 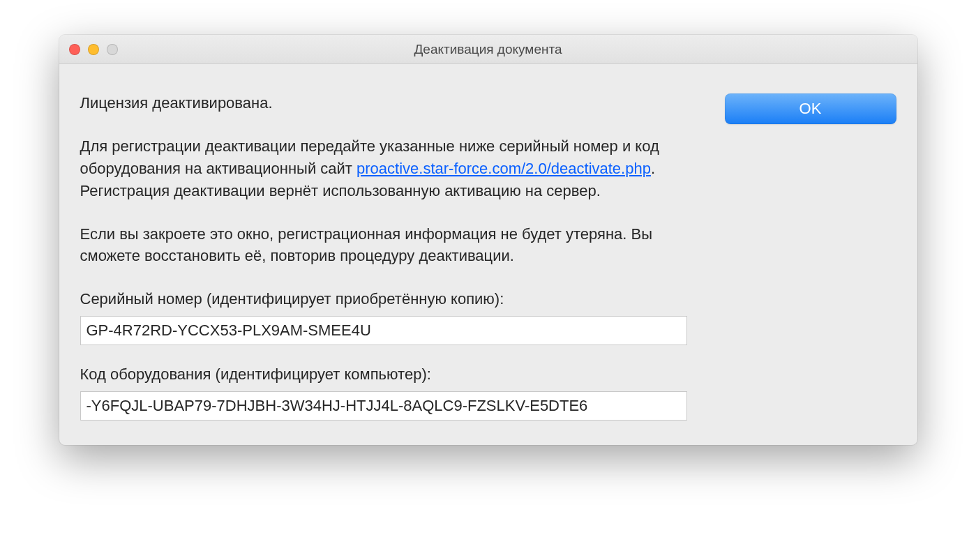 What do you see at coordinates (488, 50) in the screenshot?
I see `window-title: Деактивация документа` at bounding box center [488, 50].